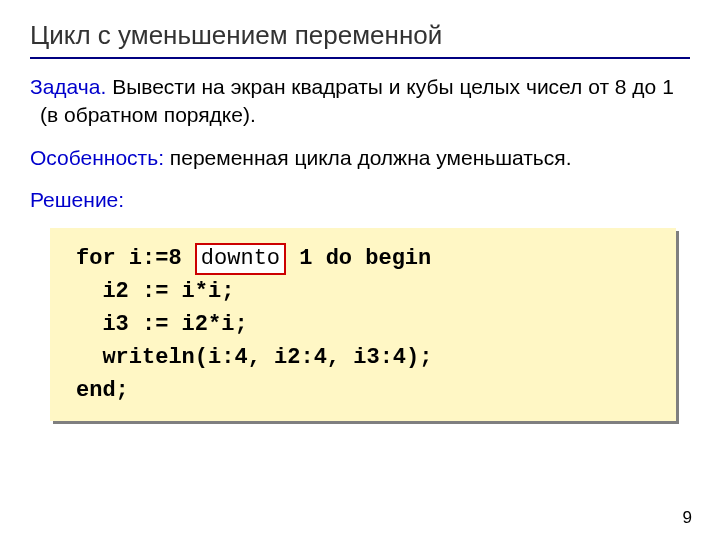  Describe the element at coordinates (360, 36) in the screenshot. I see `slide-title: Цикл с уменьшением переменной` at that location.